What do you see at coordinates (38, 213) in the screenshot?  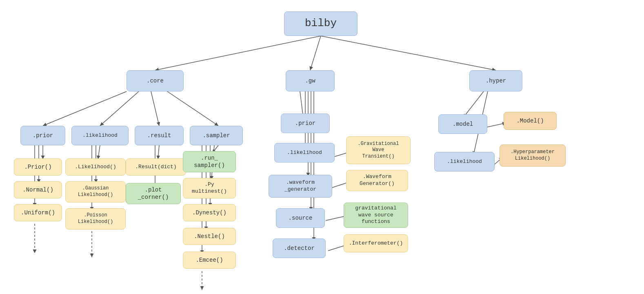 I see `node-uniform-class: .Uniform()` at bounding box center [38, 213].